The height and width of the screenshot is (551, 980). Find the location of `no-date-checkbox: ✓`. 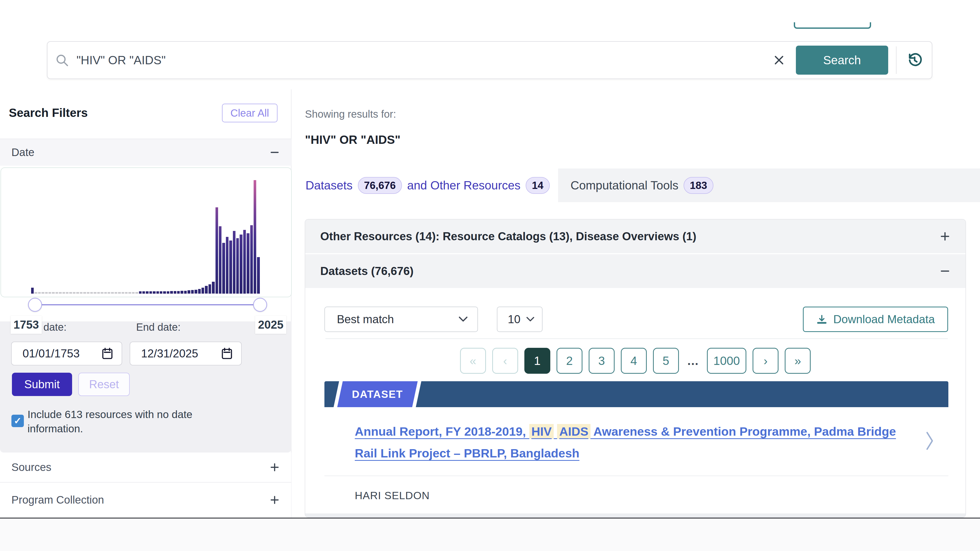

no-date-checkbox: ✓ is located at coordinates (18, 421).